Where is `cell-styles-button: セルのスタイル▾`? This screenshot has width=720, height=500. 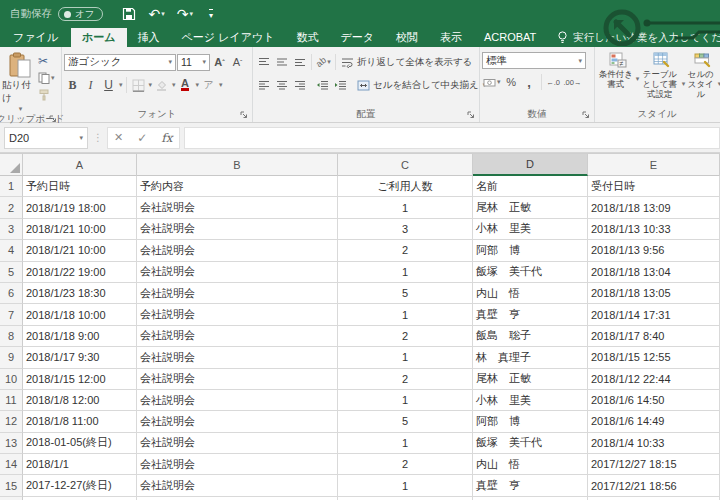
cell-styles-button: セルのスタイル▾ is located at coordinates (702, 76).